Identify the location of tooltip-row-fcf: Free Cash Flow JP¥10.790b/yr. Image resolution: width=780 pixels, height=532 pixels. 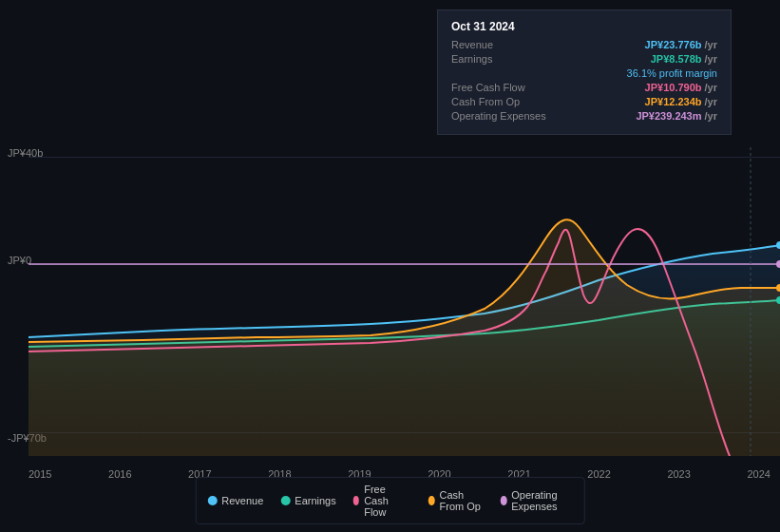
(584, 87).